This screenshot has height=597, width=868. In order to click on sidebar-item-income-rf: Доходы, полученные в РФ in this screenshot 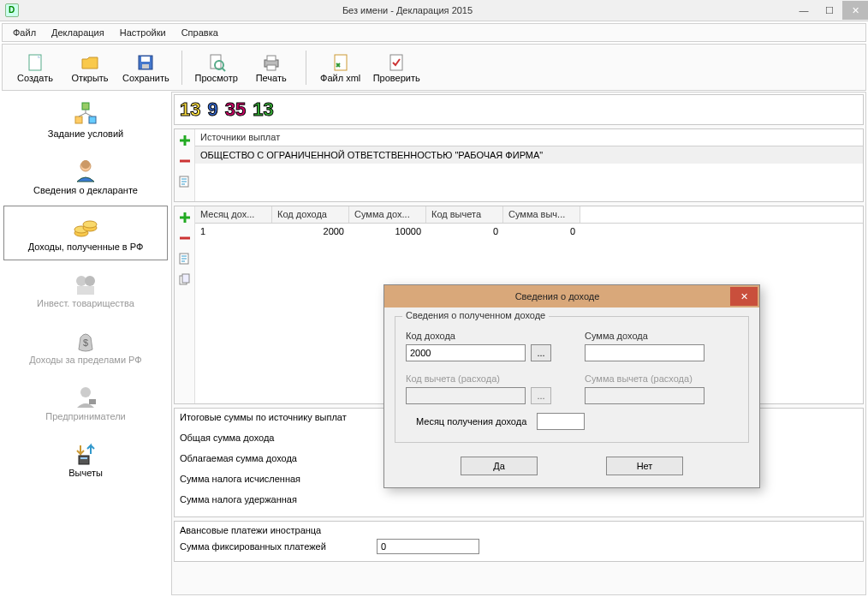, I will do `click(86, 233)`.